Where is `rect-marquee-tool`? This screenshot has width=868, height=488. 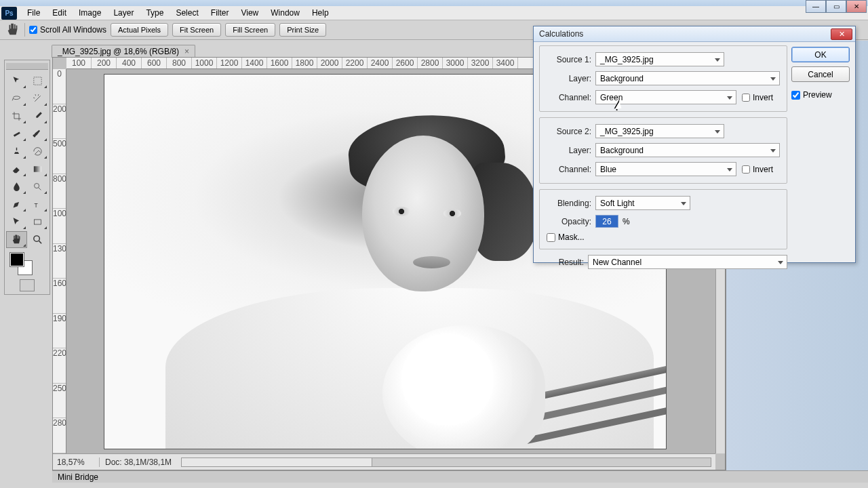
rect-marquee-tool is located at coordinates (38, 81).